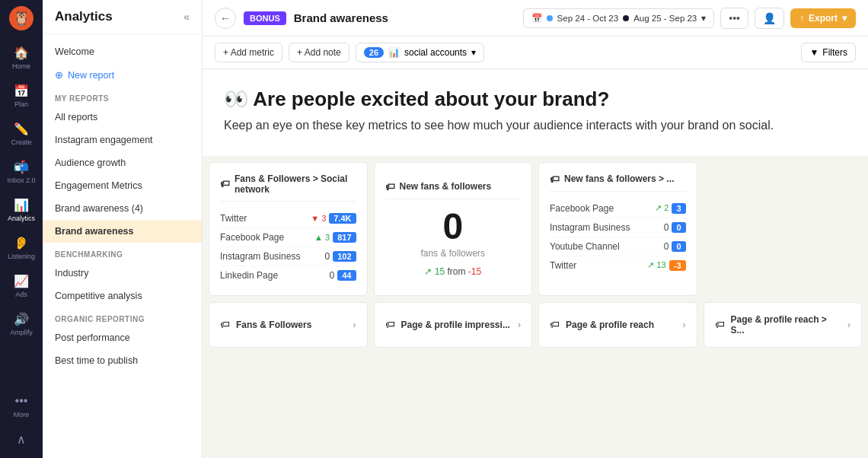  Describe the element at coordinates (619, 18) in the screenshot. I see `date-range-button: 📅 Sep 24 - Oct 23 Aug 25 - Sep 23 ▾` at that location.